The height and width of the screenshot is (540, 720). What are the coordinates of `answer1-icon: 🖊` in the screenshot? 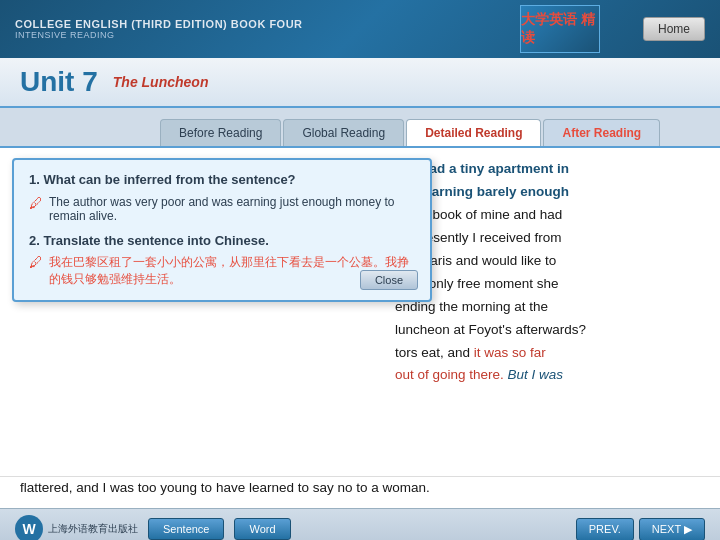 It's located at (36, 203).